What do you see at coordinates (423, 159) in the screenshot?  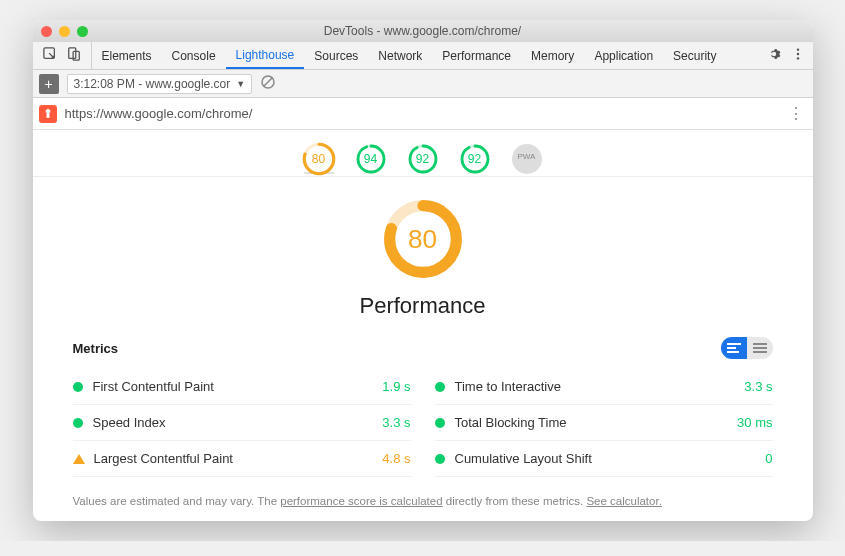 I see `score-gauge-2: 92` at bounding box center [423, 159].